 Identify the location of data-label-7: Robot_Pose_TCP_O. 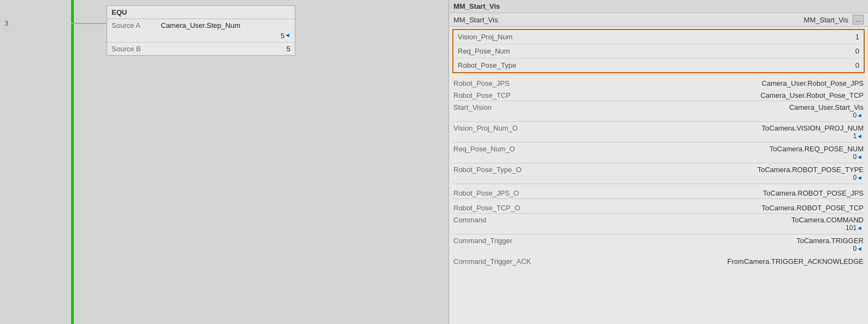
(497, 208).